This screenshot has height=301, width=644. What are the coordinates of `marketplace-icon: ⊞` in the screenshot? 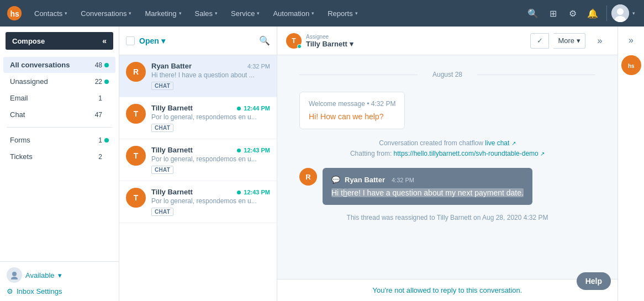 It's located at (553, 13).